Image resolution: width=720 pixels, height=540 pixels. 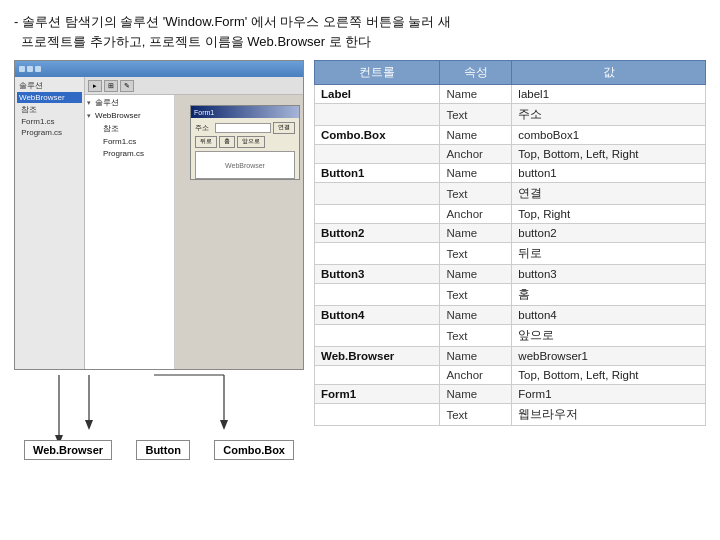 What do you see at coordinates (239, 232) in the screenshot?
I see `form-canvas: Form1 주소 연결 뒤` at bounding box center [239, 232].